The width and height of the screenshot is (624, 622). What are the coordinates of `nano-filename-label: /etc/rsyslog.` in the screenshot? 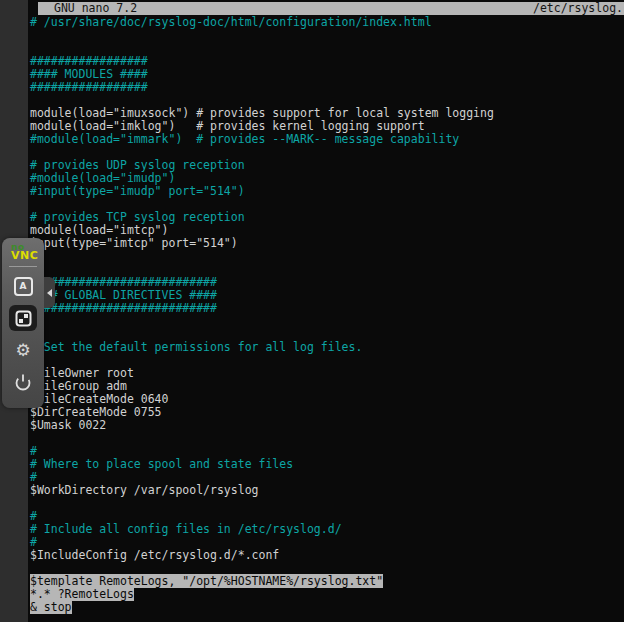 It's located at (578, 8).